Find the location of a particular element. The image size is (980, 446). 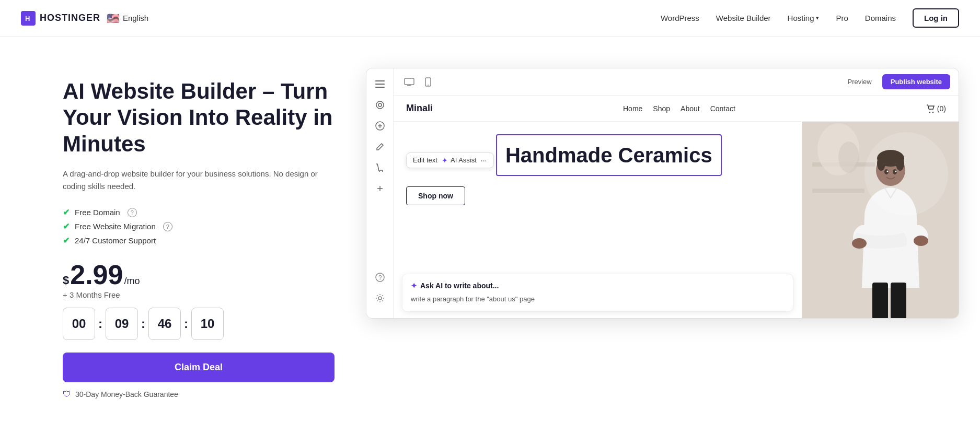

sidebar-edit-icon is located at coordinates (380, 147).